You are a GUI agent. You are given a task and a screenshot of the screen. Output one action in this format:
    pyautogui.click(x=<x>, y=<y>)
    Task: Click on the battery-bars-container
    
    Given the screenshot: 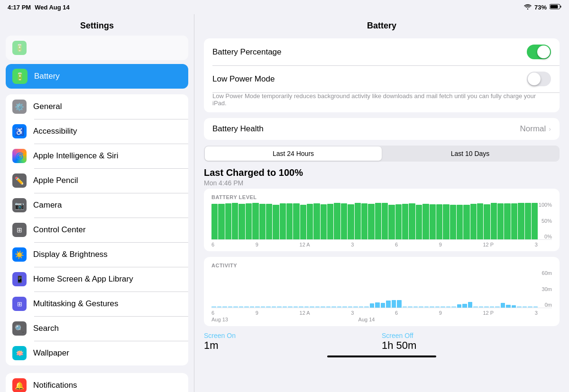 What is the action you would take?
    pyautogui.click(x=382, y=221)
    